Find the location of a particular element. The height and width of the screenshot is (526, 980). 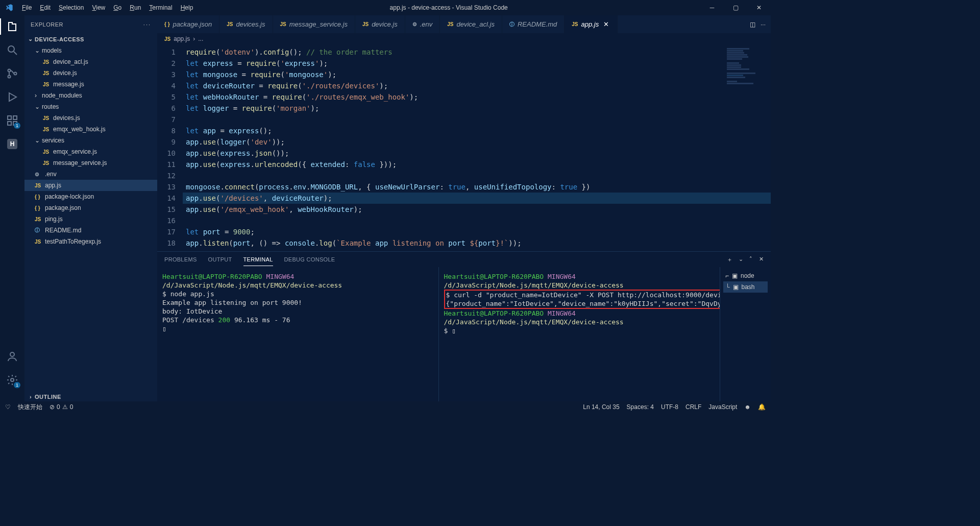

tab-message-service: JSmessage_service.js is located at coordinates (314, 25).